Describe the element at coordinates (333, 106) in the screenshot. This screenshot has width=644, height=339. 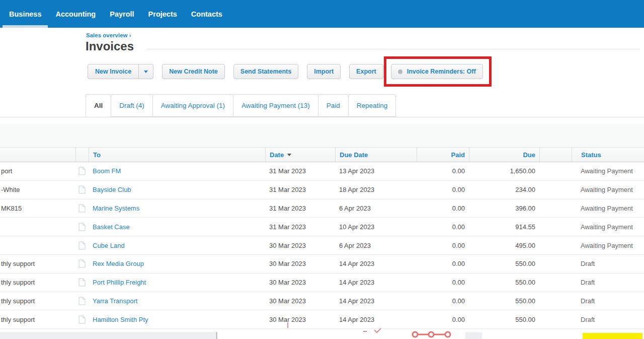
I see `tab: Paid` at that location.